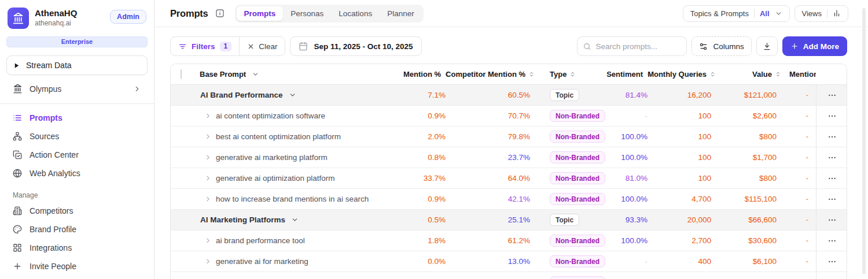 Image resolution: width=868 pixels, height=279 pixels. What do you see at coordinates (837, 13) in the screenshot?
I see `bar-chart-icon` at bounding box center [837, 13].